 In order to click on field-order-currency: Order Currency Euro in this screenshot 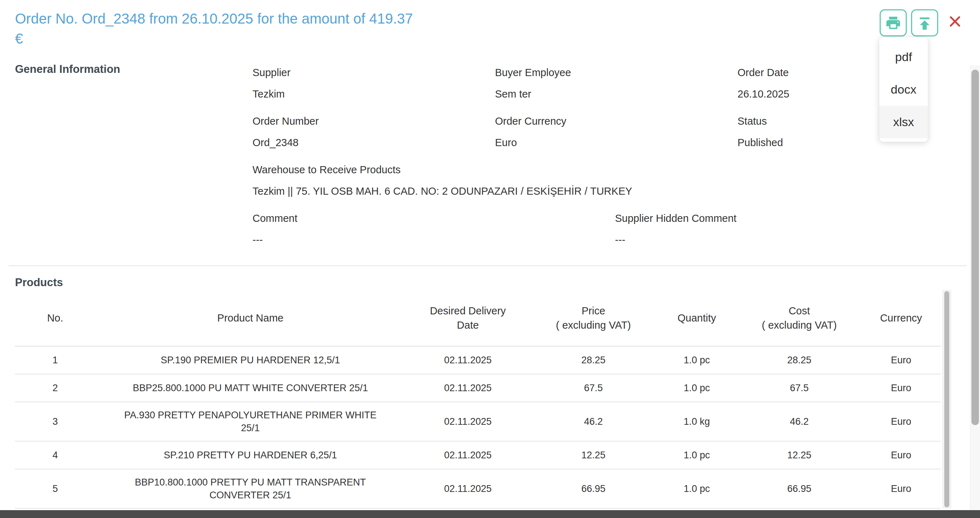, I will do `click(616, 132)`.